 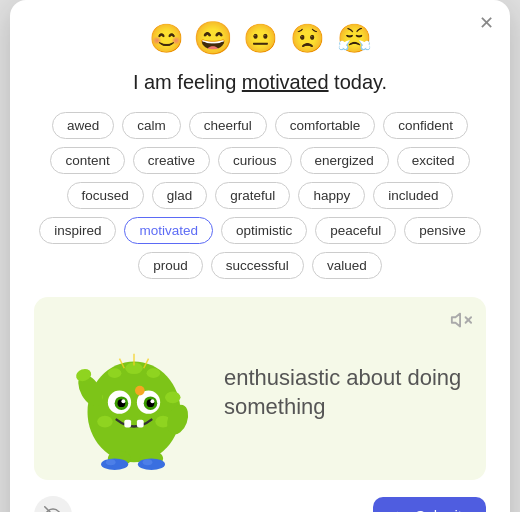 What do you see at coordinates (442, 230) in the screenshot?
I see `tag-pensive: pensive` at bounding box center [442, 230].